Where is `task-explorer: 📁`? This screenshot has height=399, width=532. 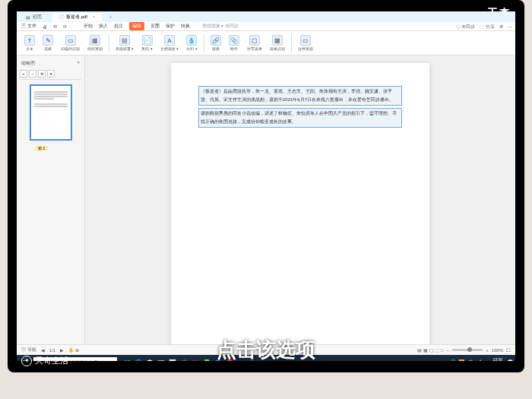 task-explorer: 📁 is located at coordinates (127, 359).